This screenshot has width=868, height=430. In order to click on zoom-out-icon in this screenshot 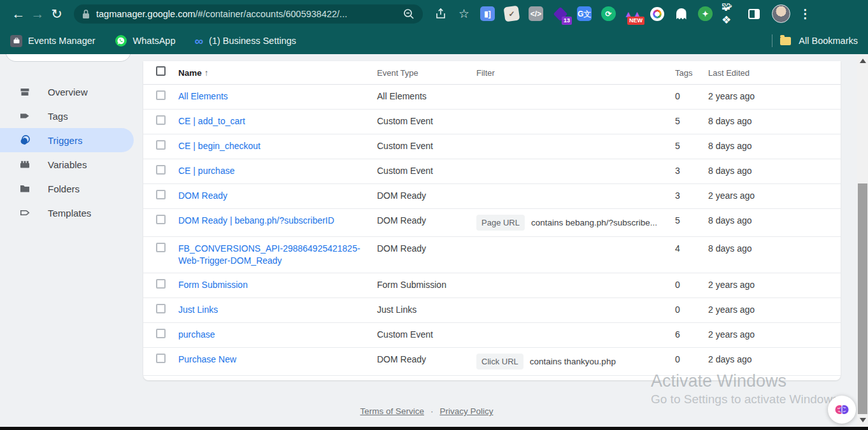, I will do `click(409, 14)`.